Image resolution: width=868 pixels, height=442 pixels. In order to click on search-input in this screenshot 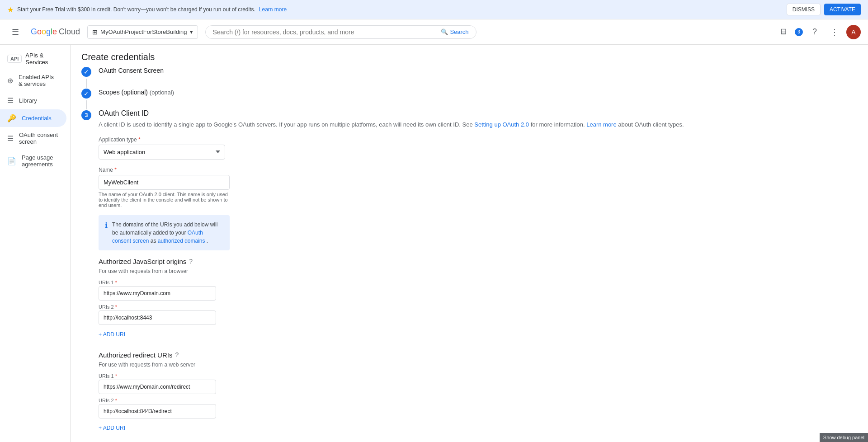, I will do `click(326, 32)`.